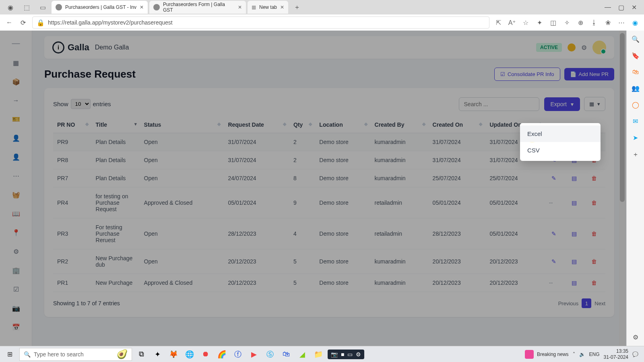  I want to click on scroll-thumb, so click(622, 117).